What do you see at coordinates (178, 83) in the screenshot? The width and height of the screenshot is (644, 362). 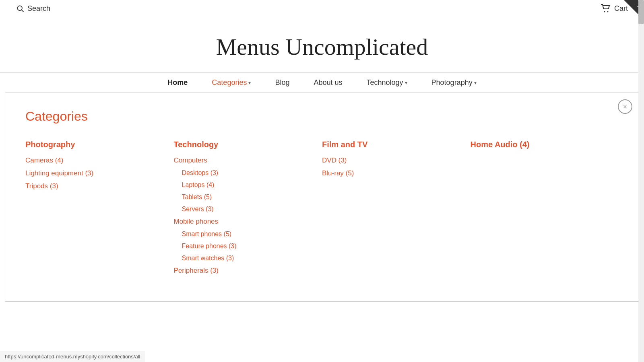 I see `nav-item-home: Home` at bounding box center [178, 83].